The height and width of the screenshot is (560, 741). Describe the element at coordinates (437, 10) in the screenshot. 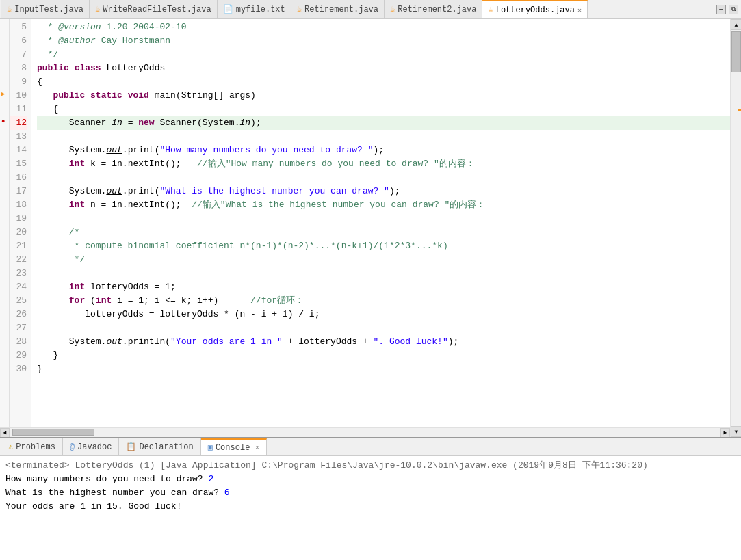

I see `tab-label: Retirement2.java` at that location.